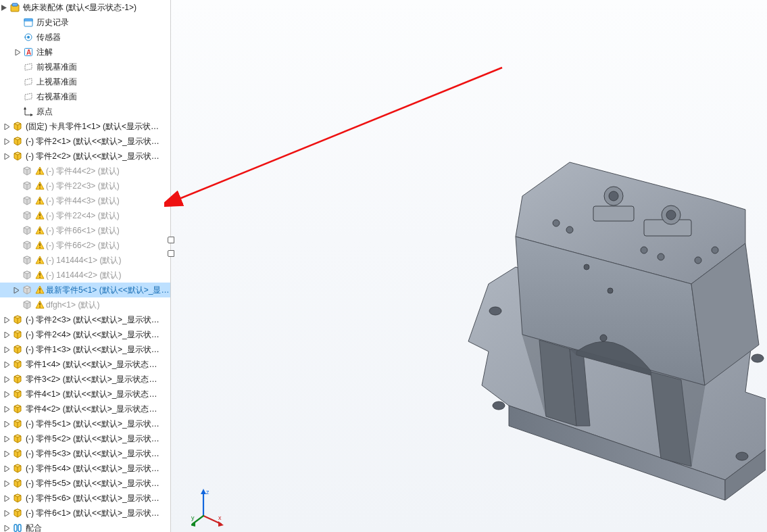 The width and height of the screenshot is (767, 532). Describe the element at coordinates (85, 305) in the screenshot. I see `tree-component: dfgh<1> (默认)` at that location.